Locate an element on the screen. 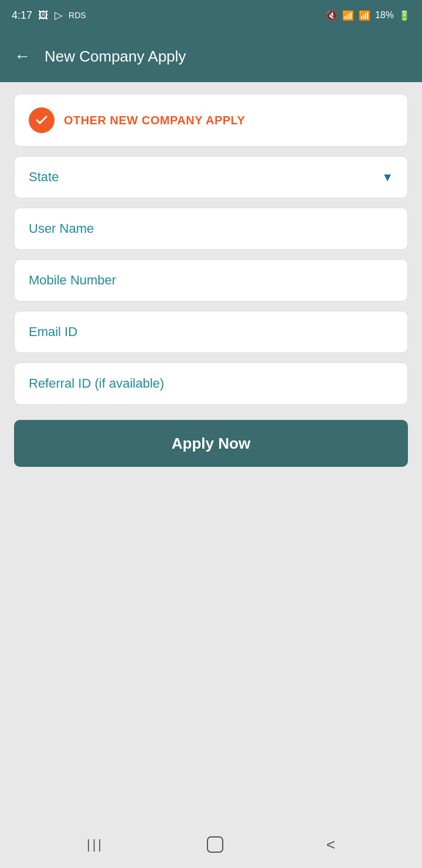 This screenshot has height=868, width=422. battery-icon: 🔋 is located at coordinates (404, 15).